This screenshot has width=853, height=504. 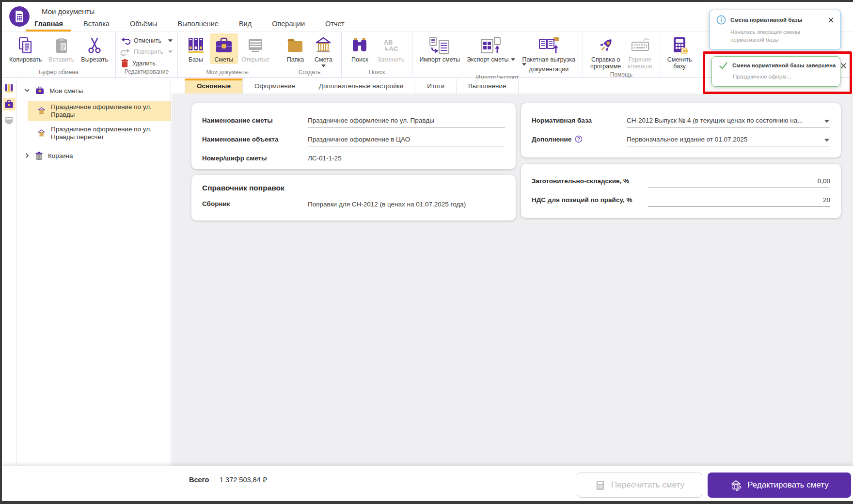 I want to click on import-estimate-button: Импорт сметы, so click(x=440, y=48).